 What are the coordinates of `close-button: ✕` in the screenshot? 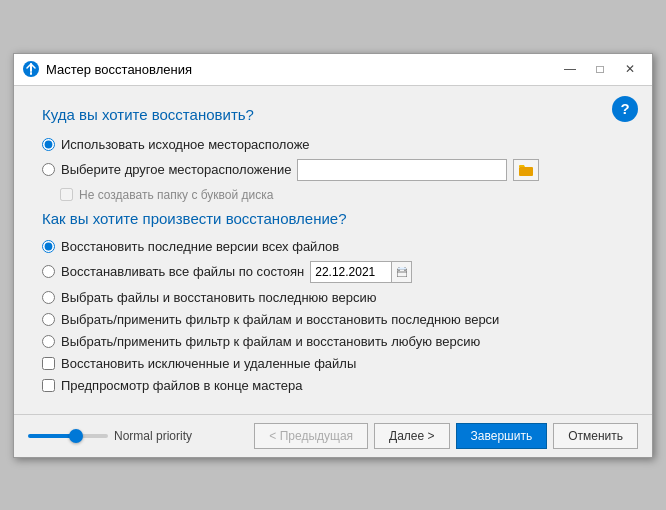 It's located at (630, 69).